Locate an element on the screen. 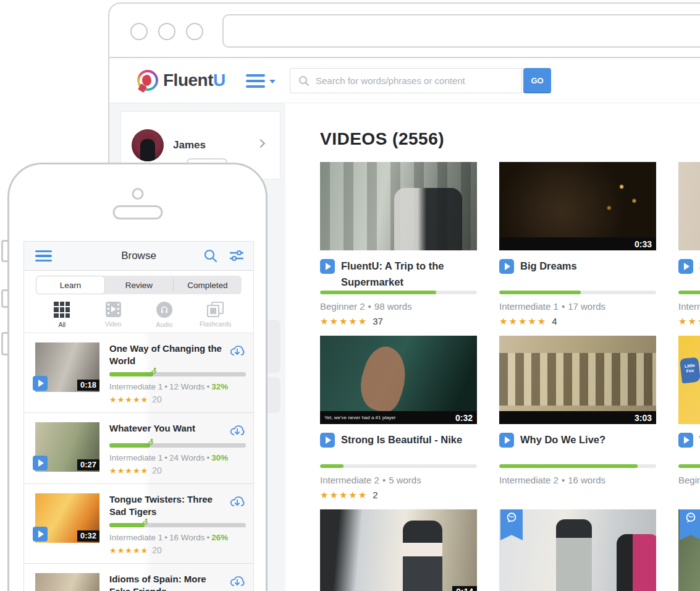 This screenshot has width=700, height=591. filter-all: All is located at coordinates (62, 315).